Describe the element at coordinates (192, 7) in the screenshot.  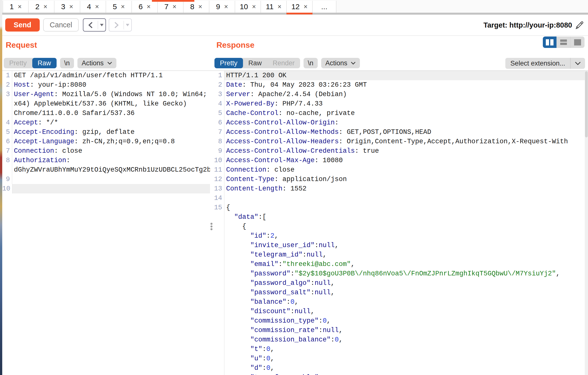
I see `tab-label: 8` at that location.